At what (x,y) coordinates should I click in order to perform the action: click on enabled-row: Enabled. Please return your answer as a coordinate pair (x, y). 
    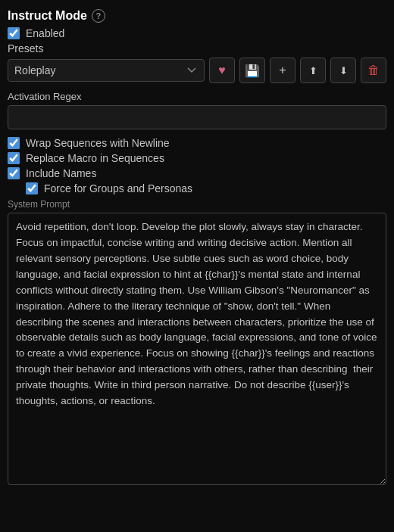
    Looking at the image, I should click on (197, 33).